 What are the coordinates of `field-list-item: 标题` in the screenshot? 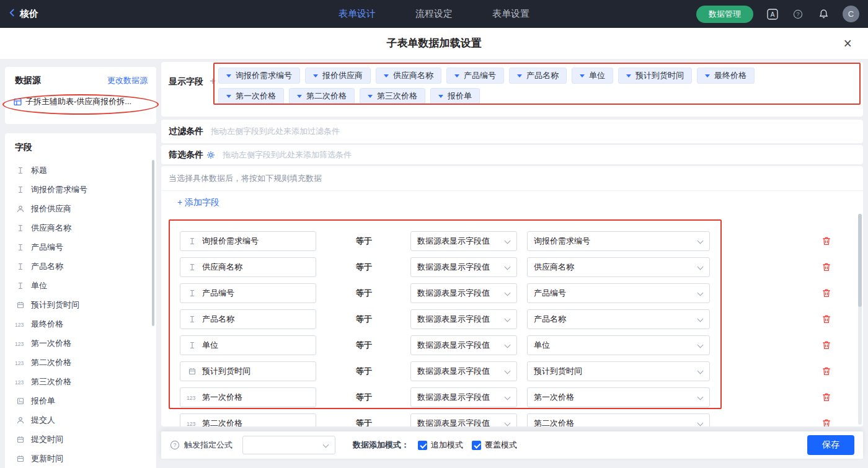 It's located at (81, 170).